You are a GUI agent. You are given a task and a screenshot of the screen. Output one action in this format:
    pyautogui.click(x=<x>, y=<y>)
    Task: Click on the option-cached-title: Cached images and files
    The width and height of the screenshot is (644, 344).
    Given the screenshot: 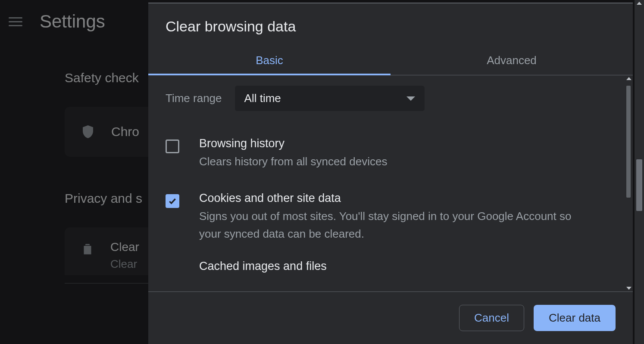 What is the action you would take?
    pyautogui.click(x=407, y=266)
    